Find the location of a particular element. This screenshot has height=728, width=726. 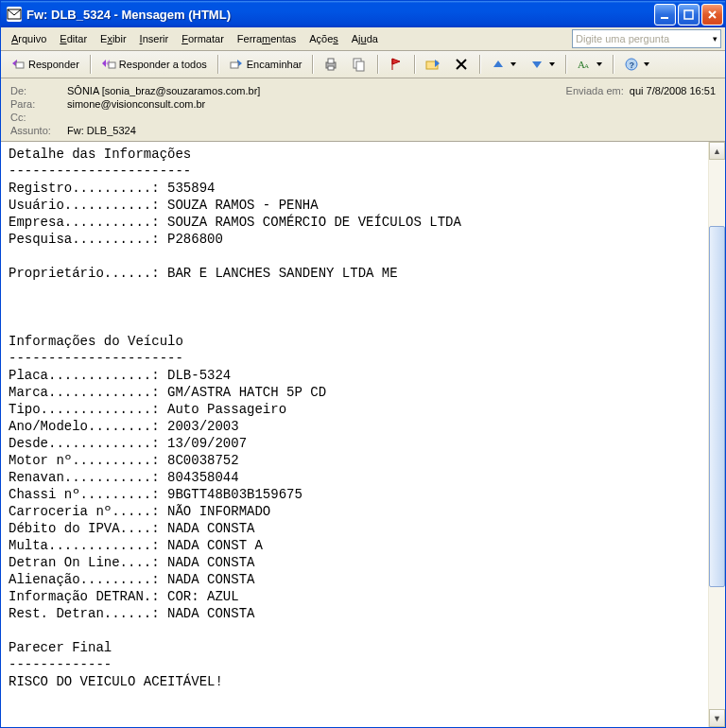

up-arrow-icon is located at coordinates (498, 64).